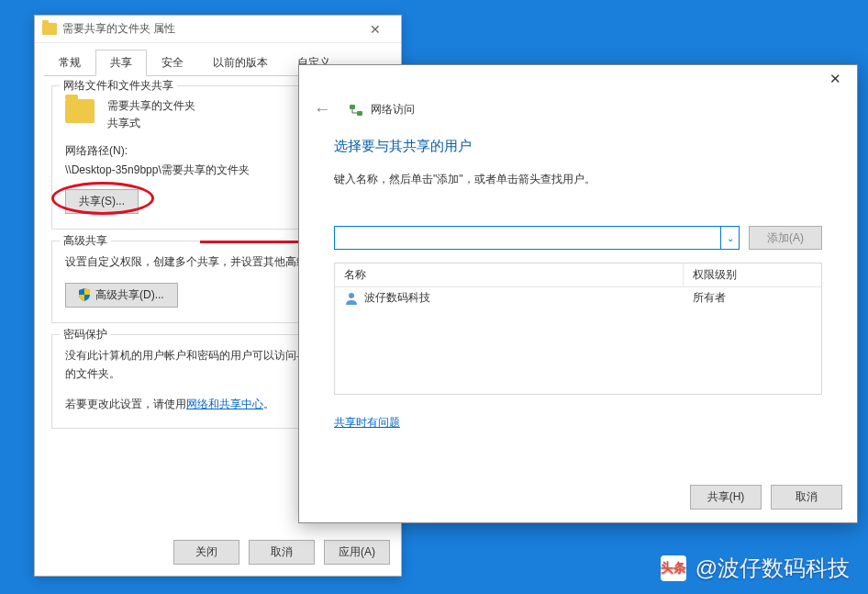 The width and height of the screenshot is (868, 594). Describe the element at coordinates (130, 296) in the screenshot. I see `advanced-share-label: 高级共享(D)...` at that location.